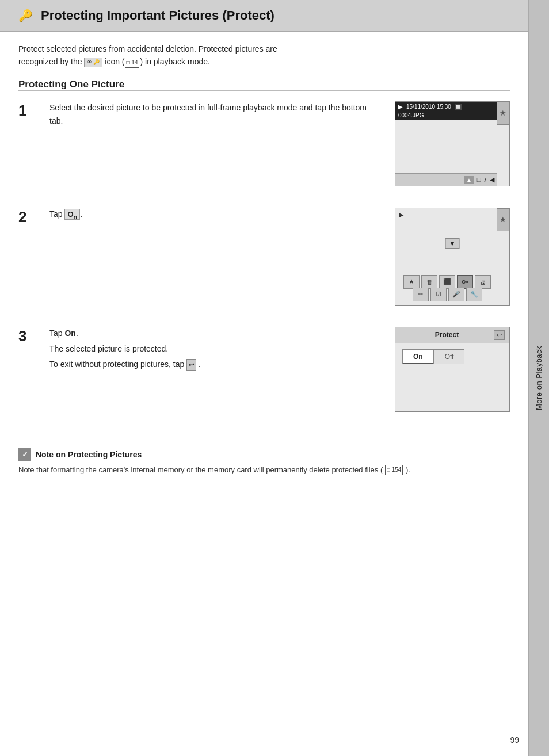 This screenshot has height=756, width=549. I want to click on screen1-bottom-bar: ▲ □ ♪ ◀, so click(446, 180).